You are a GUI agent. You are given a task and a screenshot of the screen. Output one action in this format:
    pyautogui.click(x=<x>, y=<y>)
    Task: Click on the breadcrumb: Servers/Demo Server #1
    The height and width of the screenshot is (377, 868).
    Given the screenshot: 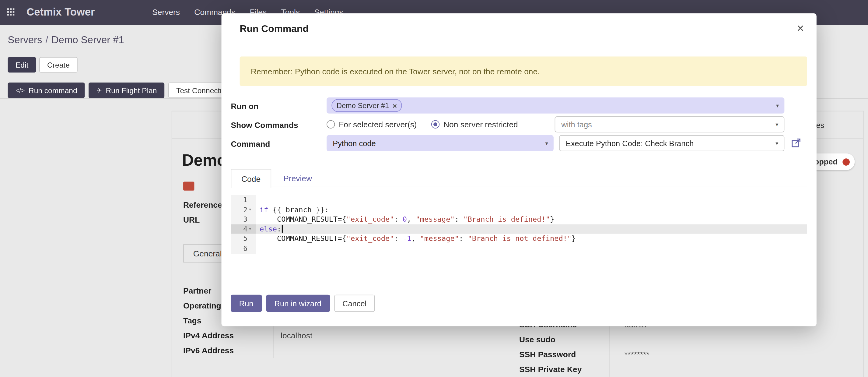 What is the action you would take?
    pyautogui.click(x=66, y=40)
    